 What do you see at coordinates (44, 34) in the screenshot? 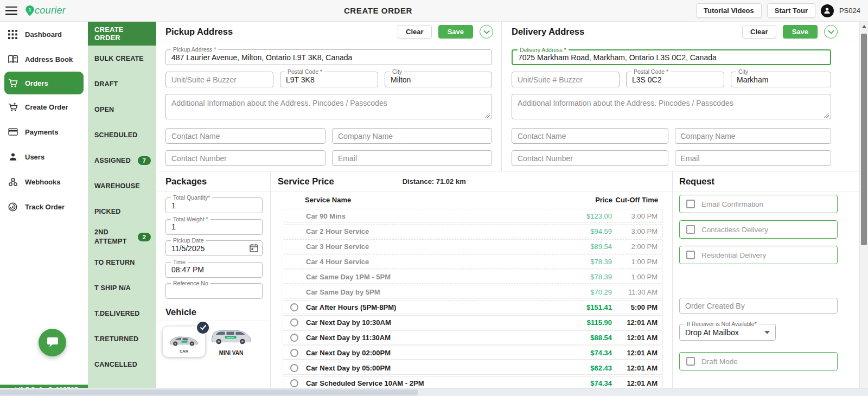
I see `sidebar-item-dashboard: Dashboard` at bounding box center [44, 34].